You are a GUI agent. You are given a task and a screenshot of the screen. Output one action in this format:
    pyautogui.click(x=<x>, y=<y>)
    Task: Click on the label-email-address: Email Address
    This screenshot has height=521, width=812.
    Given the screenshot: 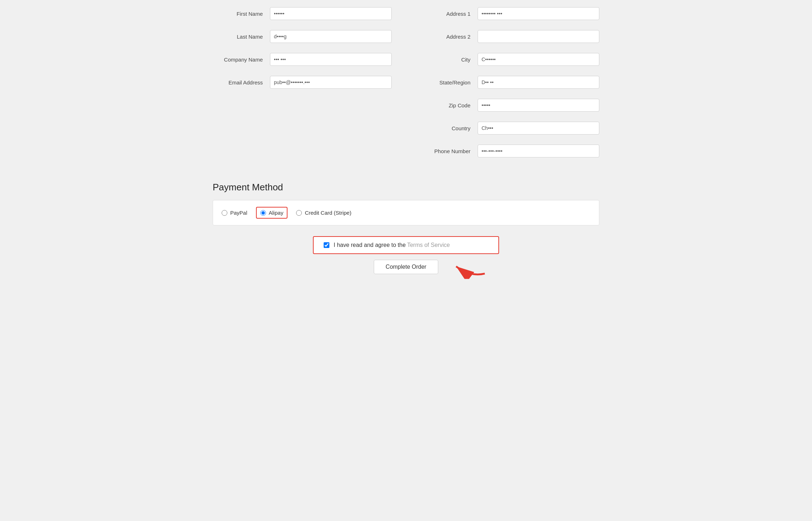 What is the action you would take?
    pyautogui.click(x=241, y=82)
    